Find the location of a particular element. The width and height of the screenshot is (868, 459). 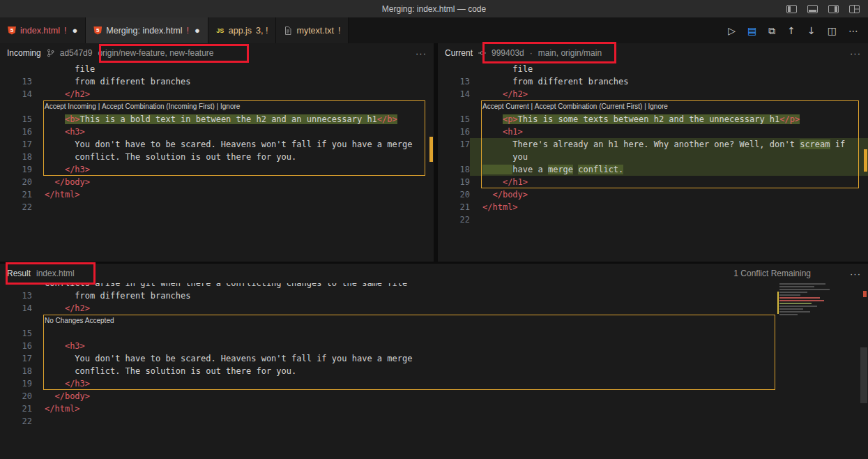

copy-icon: ⧉ is located at coordinates (772, 31).